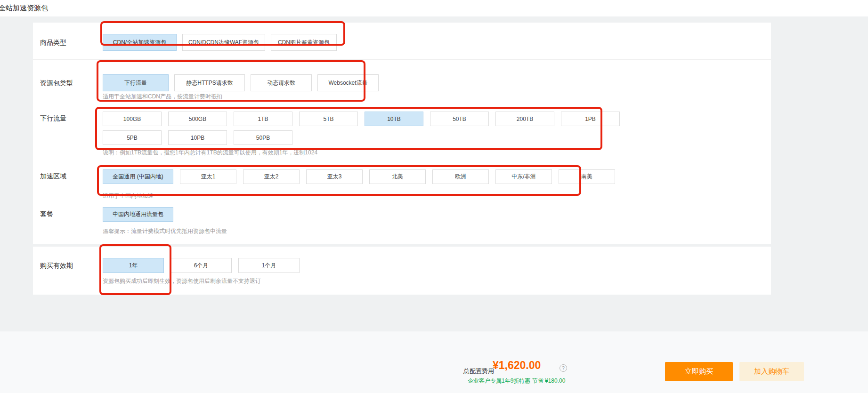 This screenshot has width=868, height=393. I want to click on package-type-note: 适用于全站加速和CDN产品，按流量计费时抵扣, so click(162, 97).